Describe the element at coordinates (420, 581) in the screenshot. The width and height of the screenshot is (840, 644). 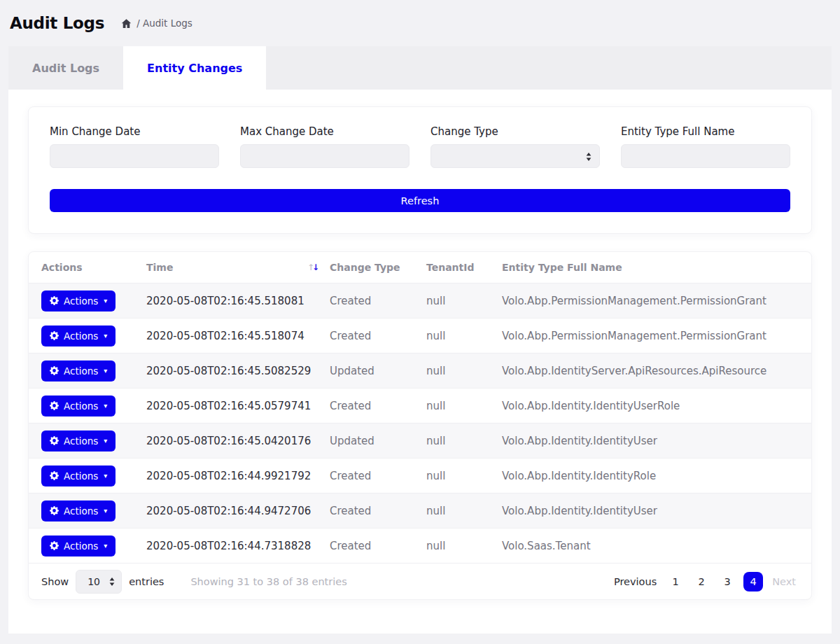
I see `table-footer: Show 10 entries Showing 31 to 38 of 38 e…` at that location.